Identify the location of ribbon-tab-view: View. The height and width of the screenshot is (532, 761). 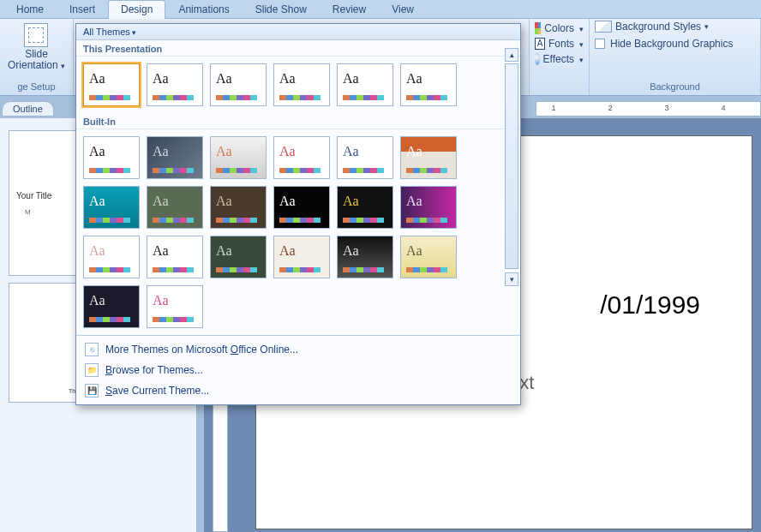
(403, 9).